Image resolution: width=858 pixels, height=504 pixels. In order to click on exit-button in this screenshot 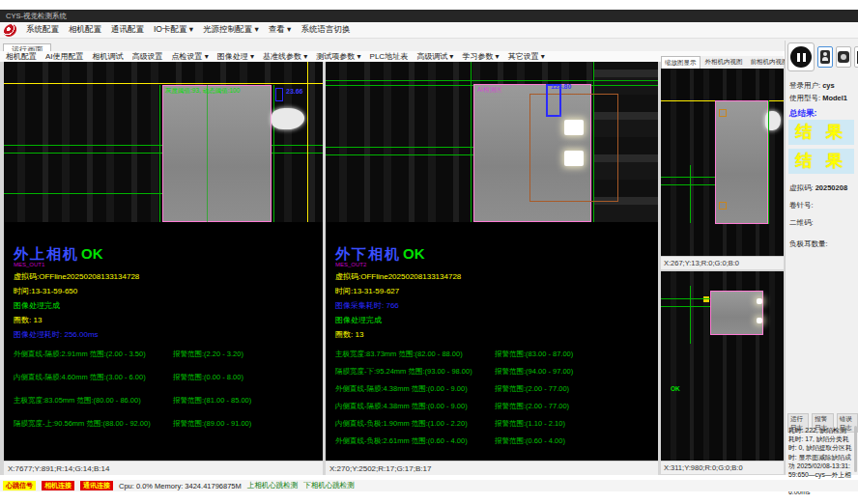, I will do `click(856, 57)`.